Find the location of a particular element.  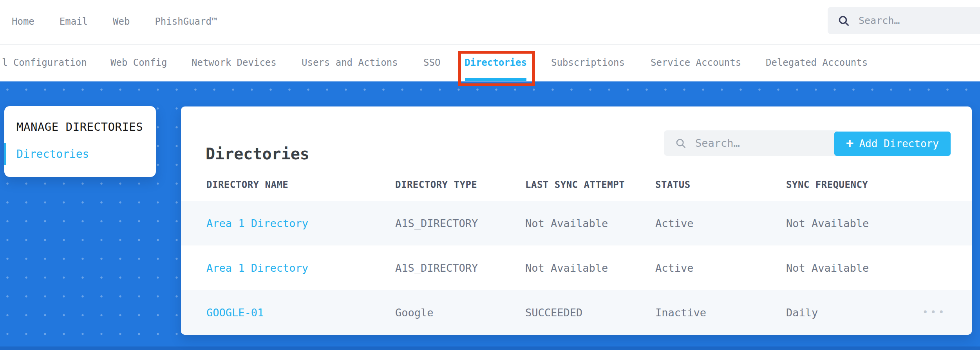

table-row: GOOGLE-01 Google SUCCEEDED Inactive Dail… is located at coordinates (577, 312).